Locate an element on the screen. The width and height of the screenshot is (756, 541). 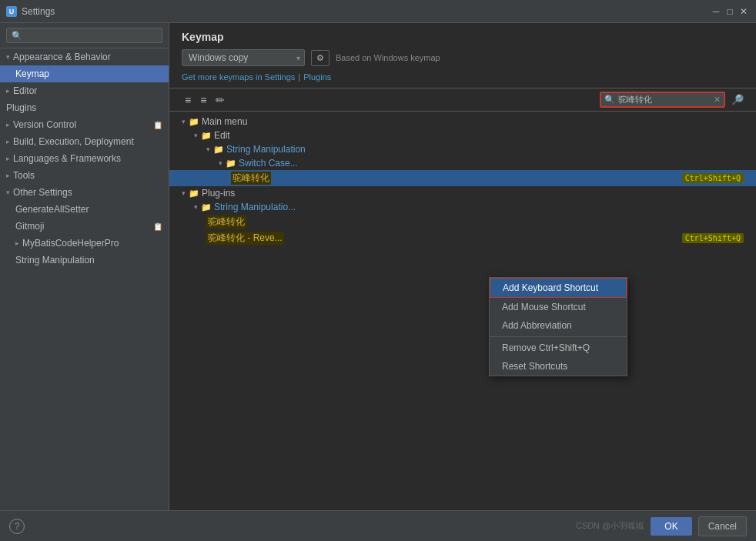
search-box: 🔍 ✕ is located at coordinates (662, 100).